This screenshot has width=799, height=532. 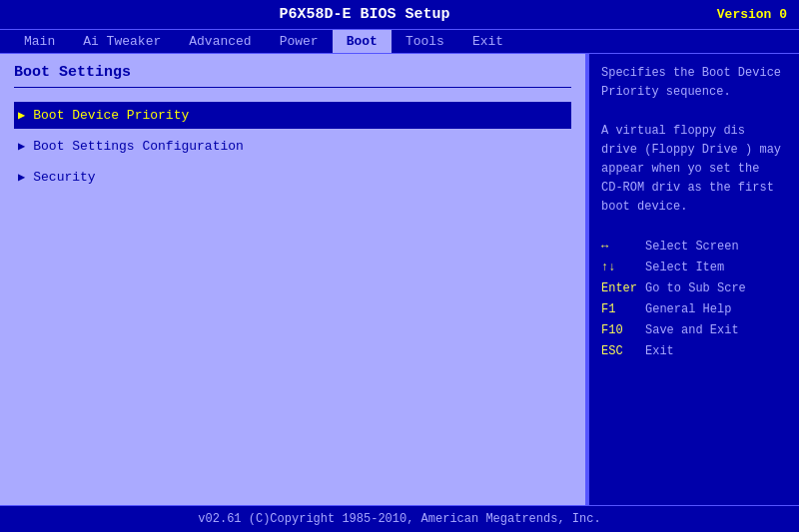 I want to click on menu-item-boot-settings-configuration: ▶Boot Settings Configuration, so click(x=293, y=146).